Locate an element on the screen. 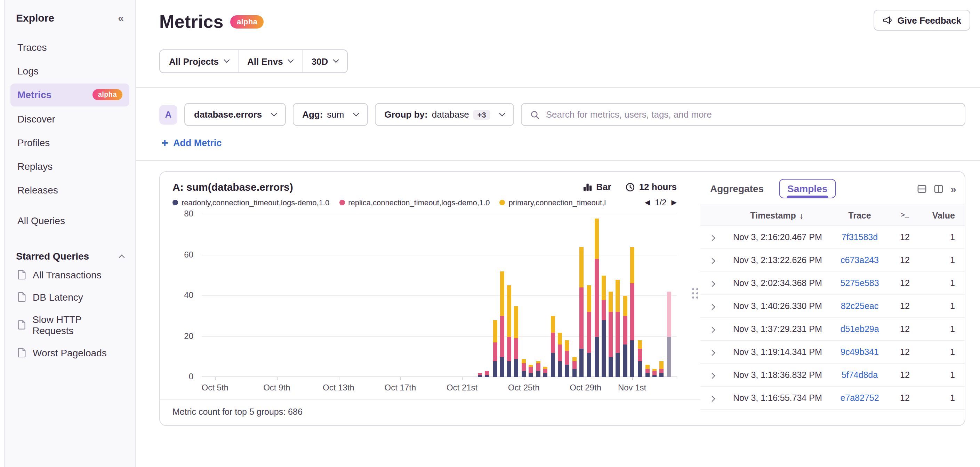 This screenshot has width=980, height=467. add-metric-button: + Add Metric is located at coordinates (191, 143).